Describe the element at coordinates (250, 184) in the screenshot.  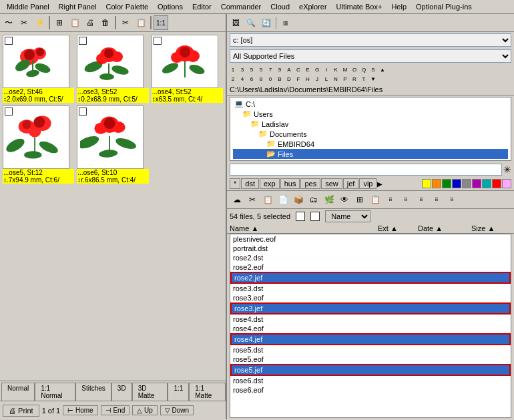
I see `ext-dst: dst` at that location.